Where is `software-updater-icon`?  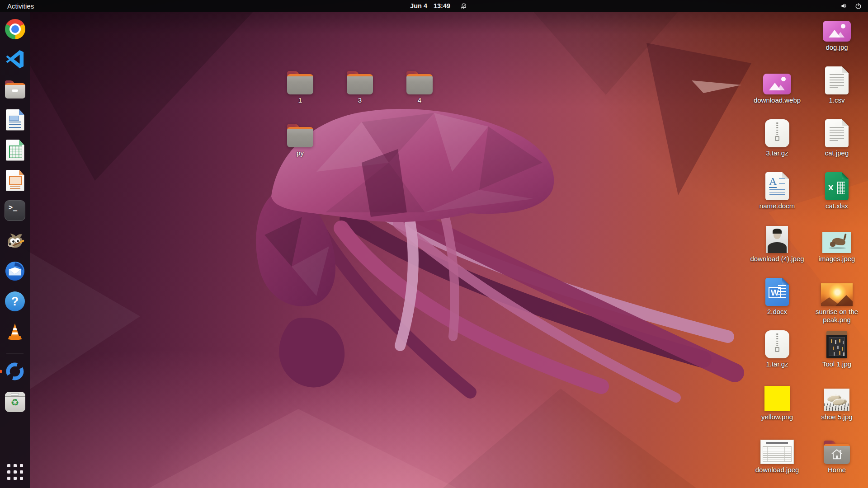 software-updater-icon is located at coordinates (15, 371).